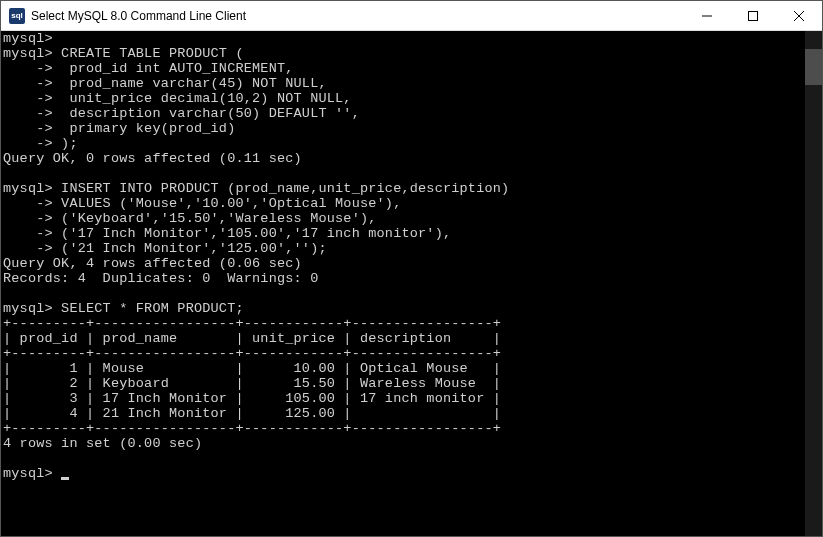 The width and height of the screenshot is (823, 537). What do you see at coordinates (252, 368) in the screenshot?
I see `terminal-line: | 1 | Mouse | 10.00 | Optical Mouse |` at bounding box center [252, 368].